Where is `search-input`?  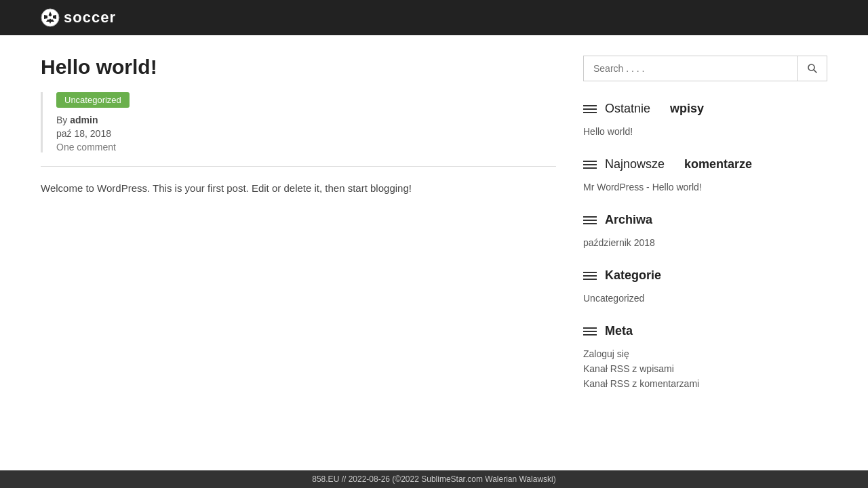 search-input is located at coordinates (690, 68).